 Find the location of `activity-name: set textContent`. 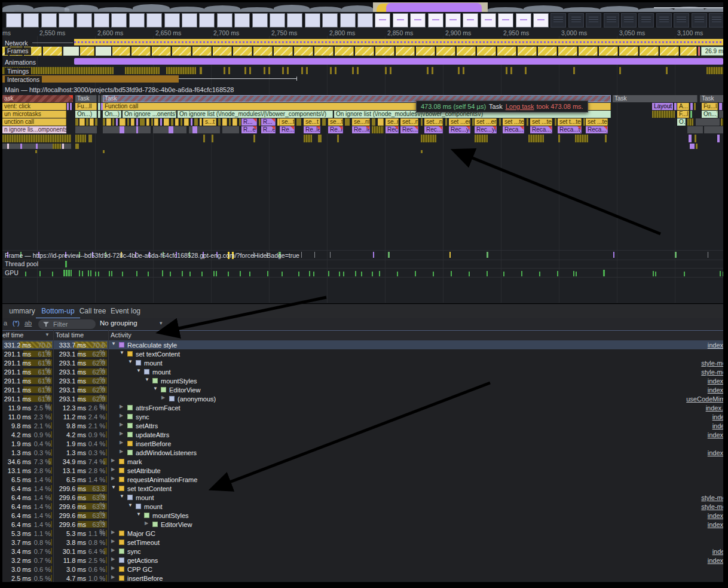

activity-name: set textContent is located at coordinates (158, 354).